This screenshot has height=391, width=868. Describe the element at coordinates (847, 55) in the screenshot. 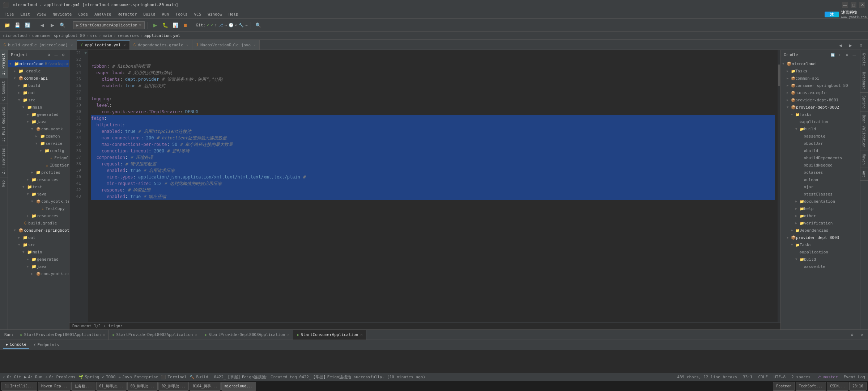

I see `gradle-settings-button: ⚙` at that location.